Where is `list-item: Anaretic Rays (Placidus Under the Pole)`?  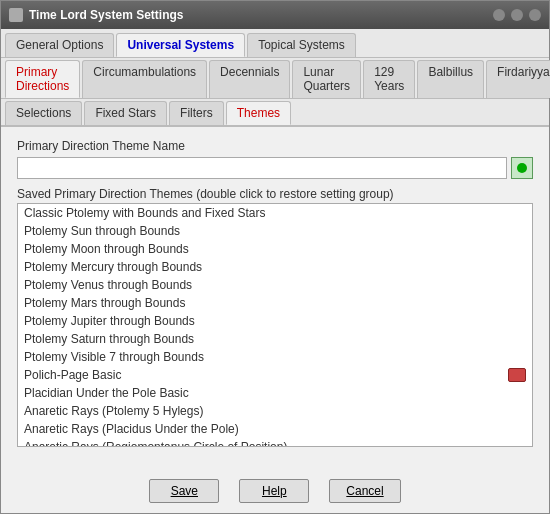 list-item: Anaretic Rays (Placidus Under the Pole) is located at coordinates (275, 429).